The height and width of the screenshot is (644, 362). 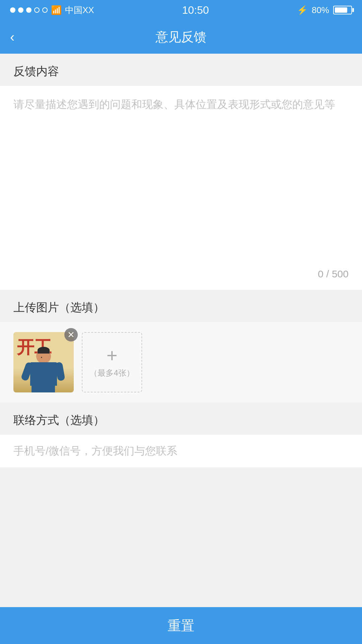 What do you see at coordinates (112, 356) in the screenshot?
I see `add-icon: +` at bounding box center [112, 356].